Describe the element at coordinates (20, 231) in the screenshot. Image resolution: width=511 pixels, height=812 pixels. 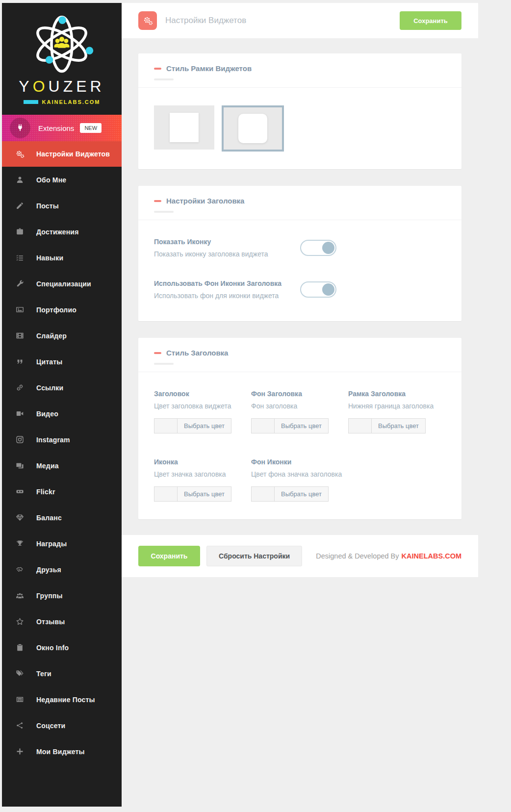
I see `briefcase-icon` at that location.